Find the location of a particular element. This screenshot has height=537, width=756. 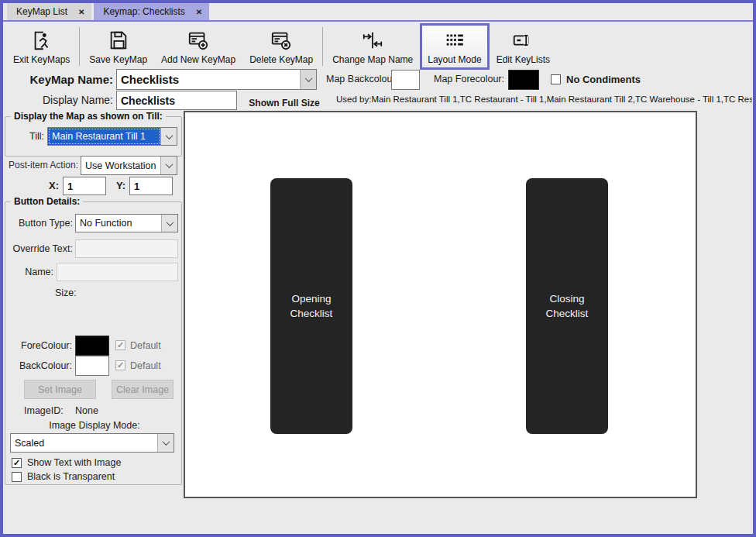

till-label: Till: is located at coordinates (25, 136).